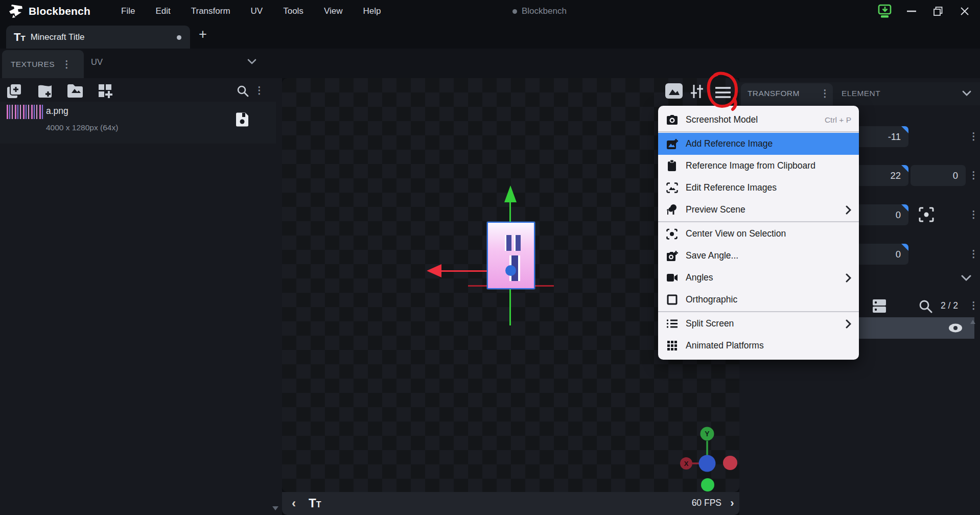 This screenshot has height=515, width=980. What do you see at coordinates (687, 464) in the screenshot?
I see `svg-text: X` at bounding box center [687, 464].